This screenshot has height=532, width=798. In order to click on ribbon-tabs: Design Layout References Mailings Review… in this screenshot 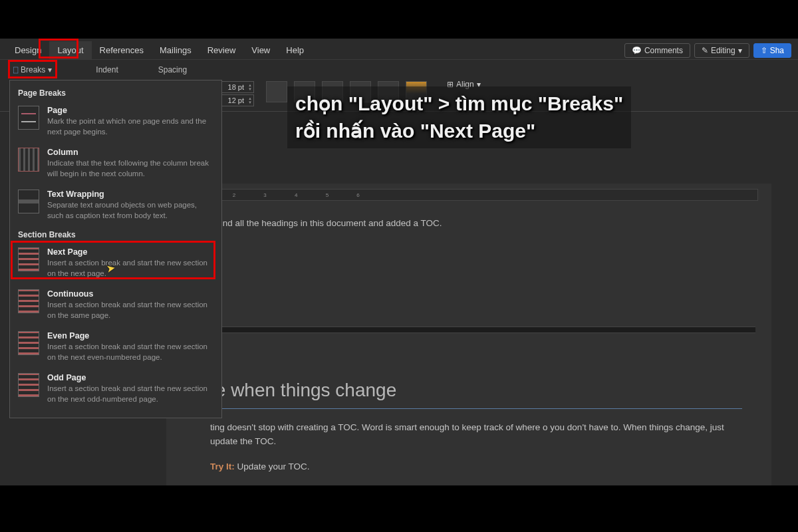, I will do `click(399, 49)`.